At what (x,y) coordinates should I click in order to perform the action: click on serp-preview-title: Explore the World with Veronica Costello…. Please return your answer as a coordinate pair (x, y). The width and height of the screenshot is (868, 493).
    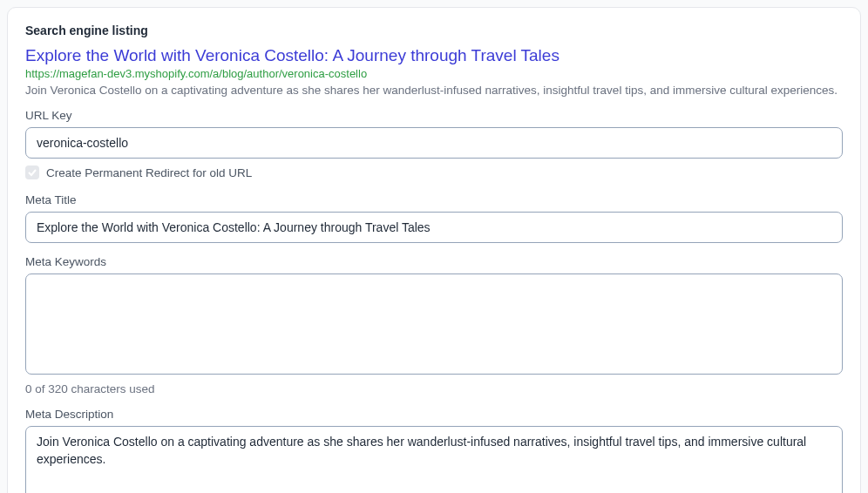
    Looking at the image, I should click on (434, 56).